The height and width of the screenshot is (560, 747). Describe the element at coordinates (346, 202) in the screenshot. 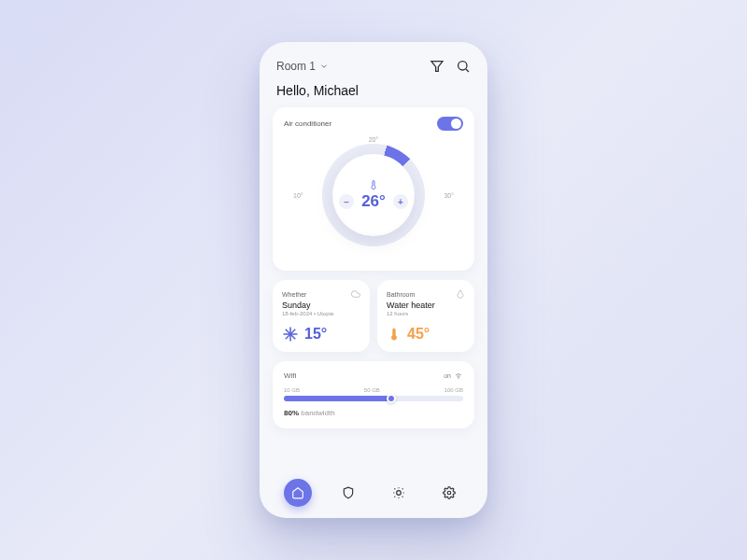

I see `temp-decrease-button: −` at that location.